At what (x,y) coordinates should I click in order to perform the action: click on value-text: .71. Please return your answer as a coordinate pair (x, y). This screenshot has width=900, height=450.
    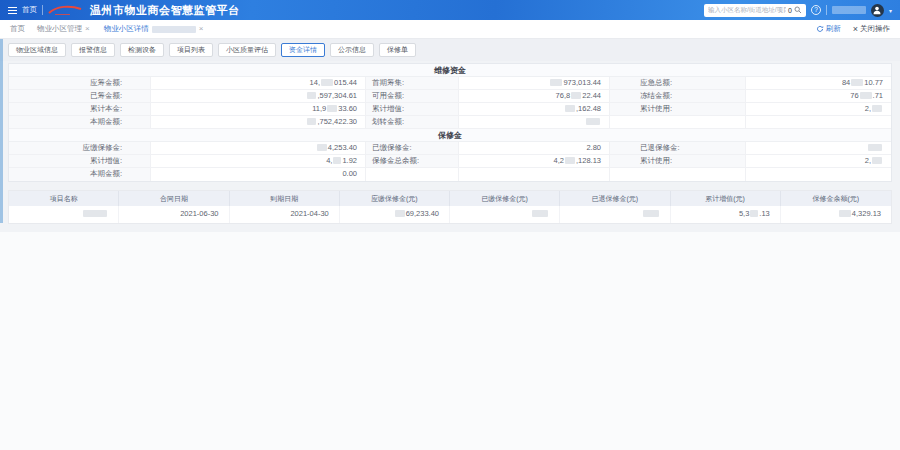
    Looking at the image, I should click on (878, 96).